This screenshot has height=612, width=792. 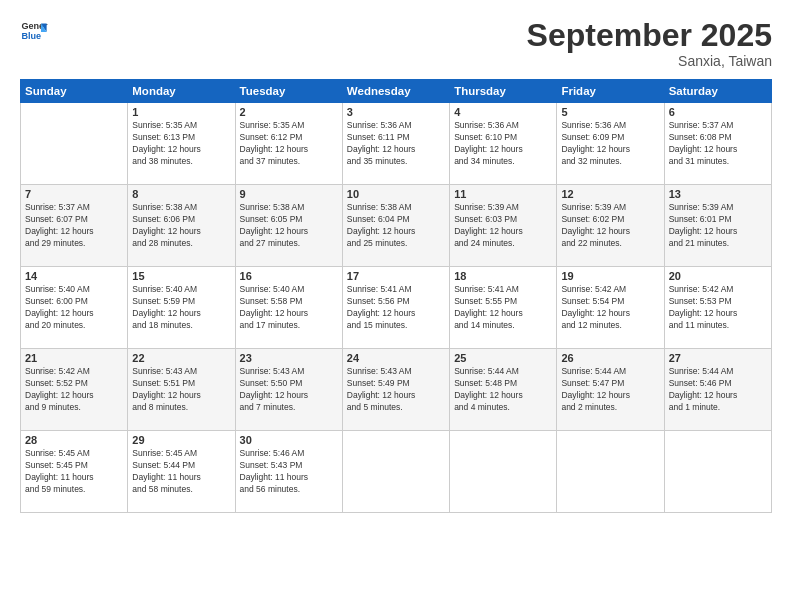 I want to click on day-number: 30, so click(x=289, y=440).